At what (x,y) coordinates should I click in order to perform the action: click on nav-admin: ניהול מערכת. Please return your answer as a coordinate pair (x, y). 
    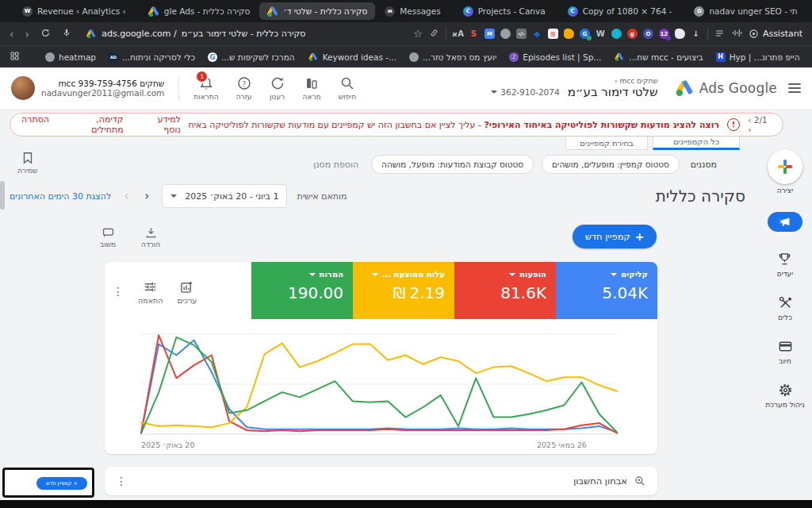
    Looking at the image, I should click on (785, 395).